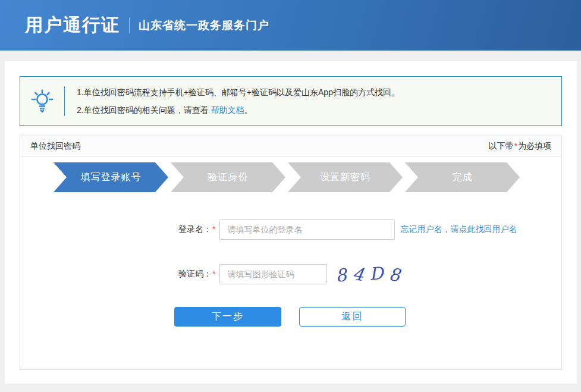  What do you see at coordinates (307, 177) in the screenshot?
I see `step-wizard: 填写登录账号 验证身份 设置新密码 完成` at bounding box center [307, 177].